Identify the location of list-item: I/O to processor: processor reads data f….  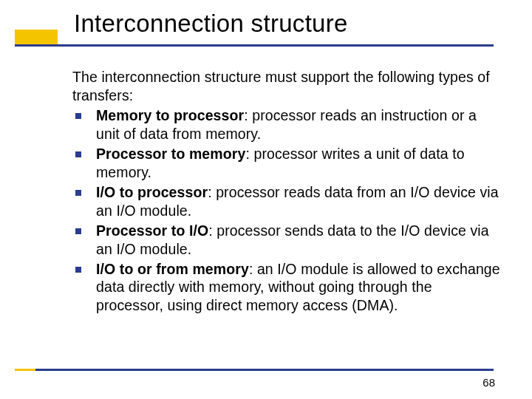
(287, 202).